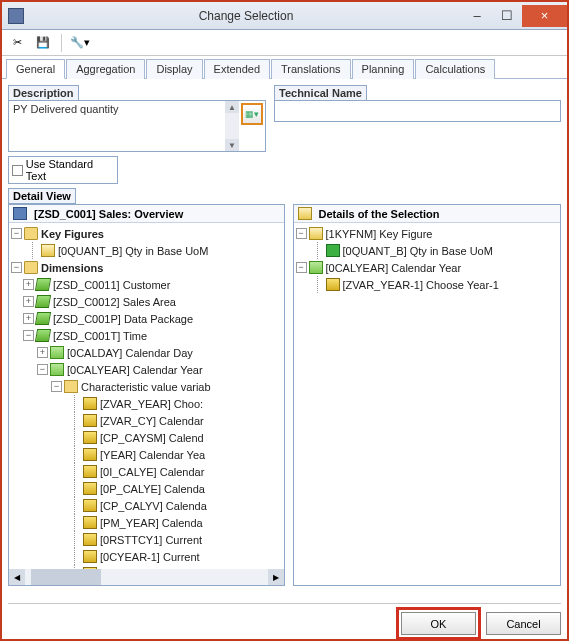 This screenshot has height=641, width=569. I want to click on description-box: PY Delivered quantity ▲▼ ▦▾, so click(137, 126).